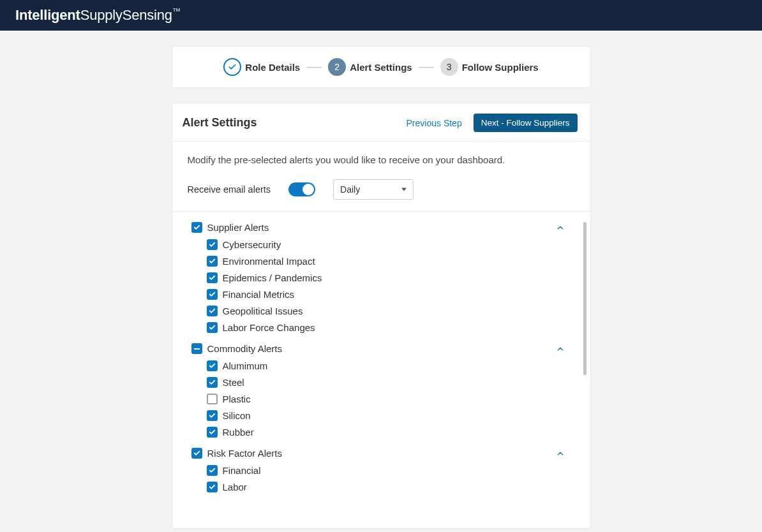  Describe the element at coordinates (381, 15) in the screenshot. I see `app-header: IntelligentSupplySensingTM` at that location.